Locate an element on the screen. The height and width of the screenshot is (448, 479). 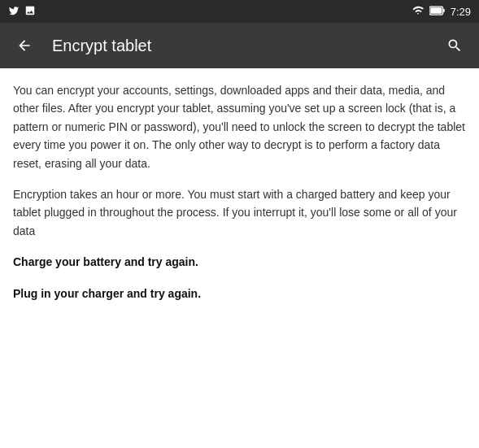
back-button is located at coordinates (24, 46).